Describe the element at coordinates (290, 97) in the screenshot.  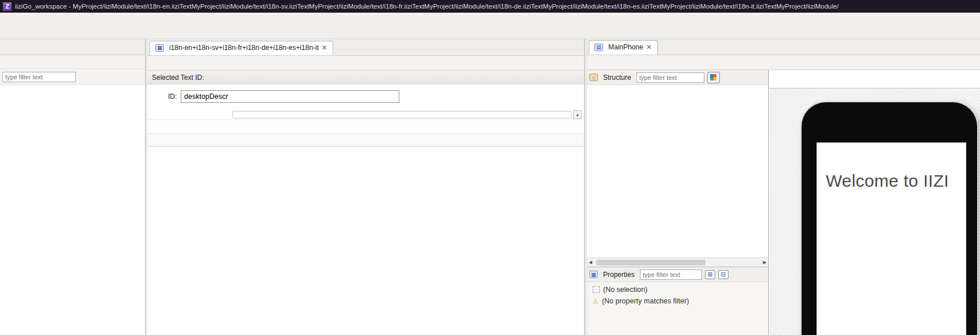
I see `id-input` at that location.